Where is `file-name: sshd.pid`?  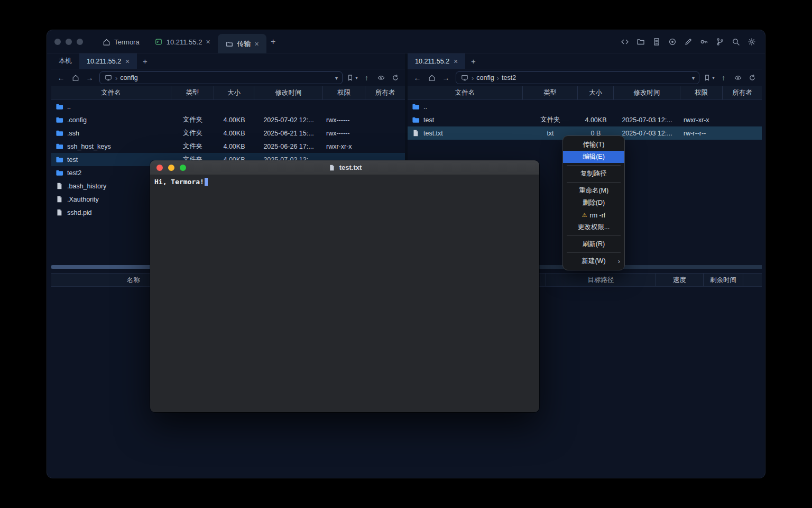
file-name: sshd.pid is located at coordinates (79, 213).